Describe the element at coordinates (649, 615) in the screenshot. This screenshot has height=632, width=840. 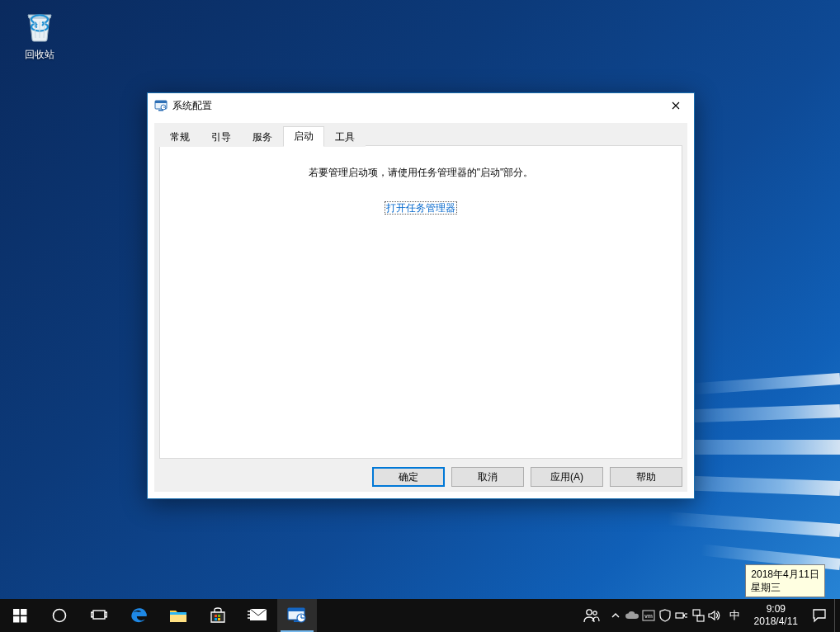
I see `vm-icon: vm` at that location.